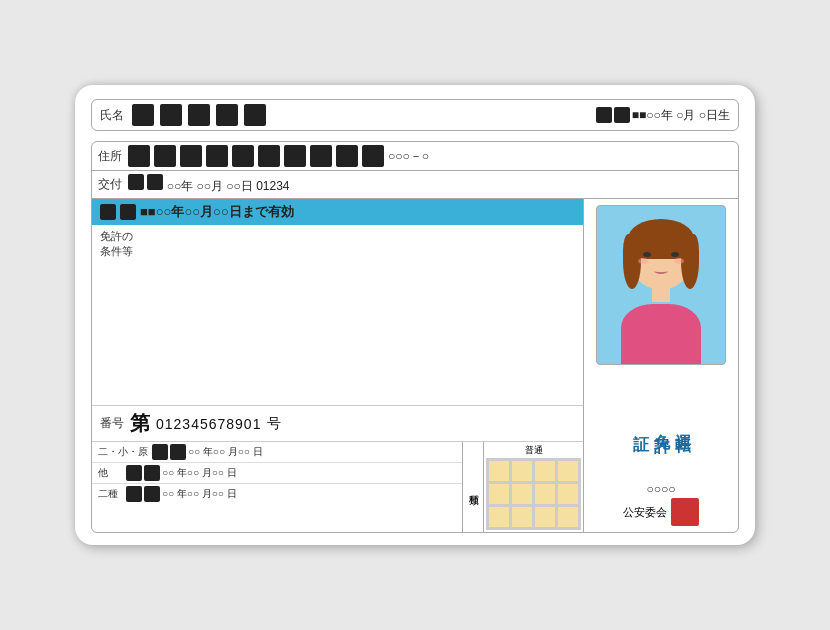 The width and height of the screenshot is (830, 630). I want to click on issue-row: 交付 ○○年 ○○月 ○○日 01234, so click(415, 185).